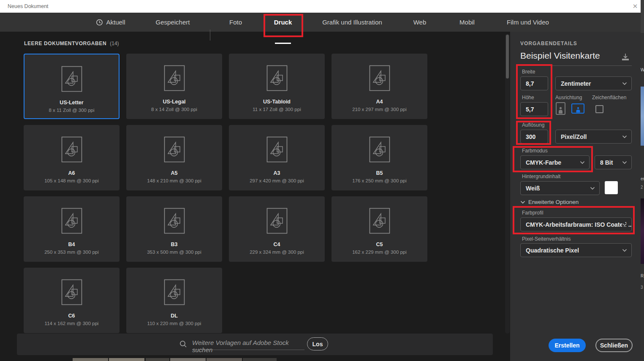 This screenshot has width=644, height=361. Describe the element at coordinates (380, 173) in the screenshot. I see `preset-name: B5` at that location.